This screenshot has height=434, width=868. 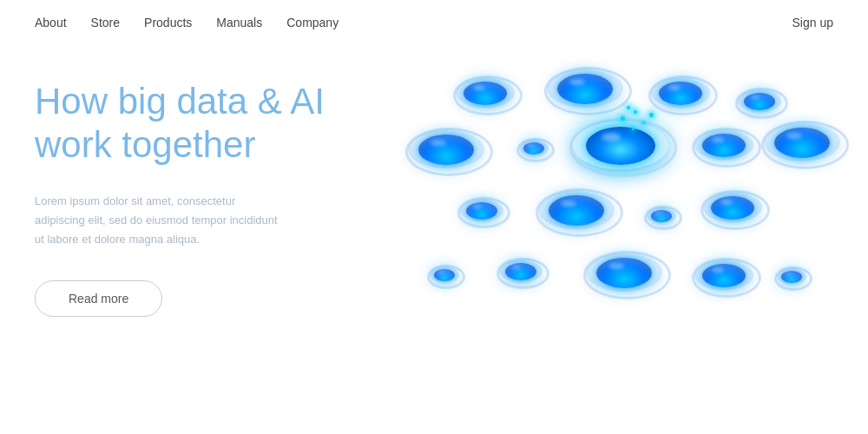 I want to click on nav-link-about: About, so click(x=50, y=23).